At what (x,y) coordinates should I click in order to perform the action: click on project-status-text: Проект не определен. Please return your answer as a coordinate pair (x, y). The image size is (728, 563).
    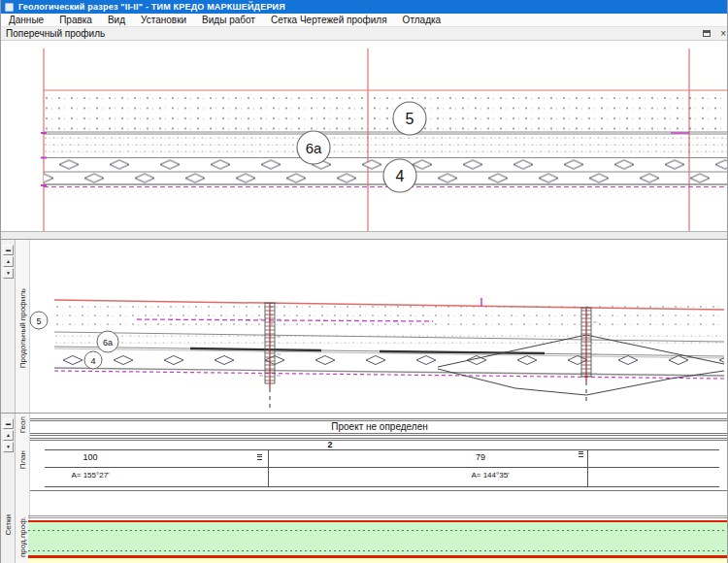
    Looking at the image, I should click on (379, 427).